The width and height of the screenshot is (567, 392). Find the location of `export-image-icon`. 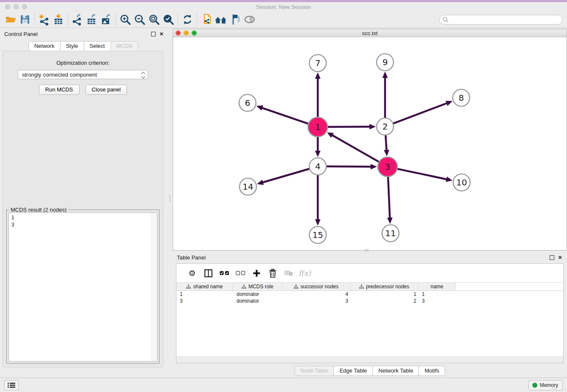

export-image-icon is located at coordinates (106, 19).